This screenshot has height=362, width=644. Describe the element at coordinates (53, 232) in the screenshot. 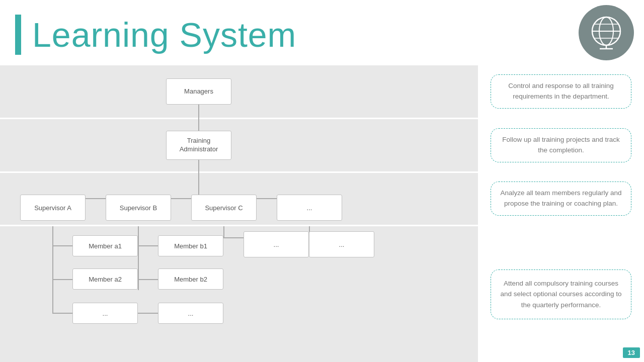

I see `v-line-col-a-top` at that location.